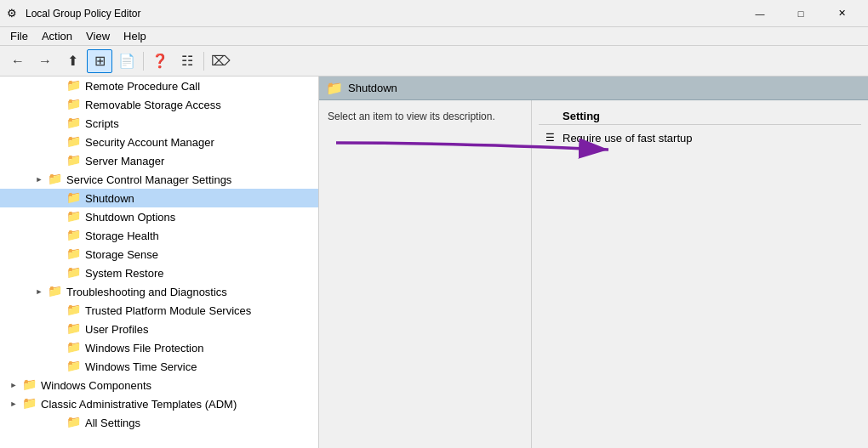 This screenshot has height=448, width=868. Describe the element at coordinates (160, 61) in the screenshot. I see `help-button: ❓` at that location.